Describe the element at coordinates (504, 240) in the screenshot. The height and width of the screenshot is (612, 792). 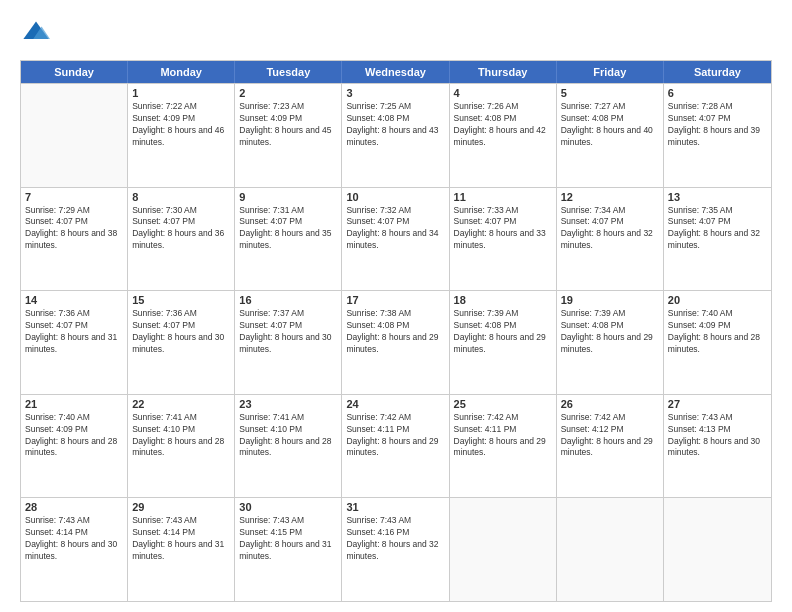
I see `calendar-cell: 11Sunrise: 7:33 AMSunset: 4:07 PMDayligh…` at that location.